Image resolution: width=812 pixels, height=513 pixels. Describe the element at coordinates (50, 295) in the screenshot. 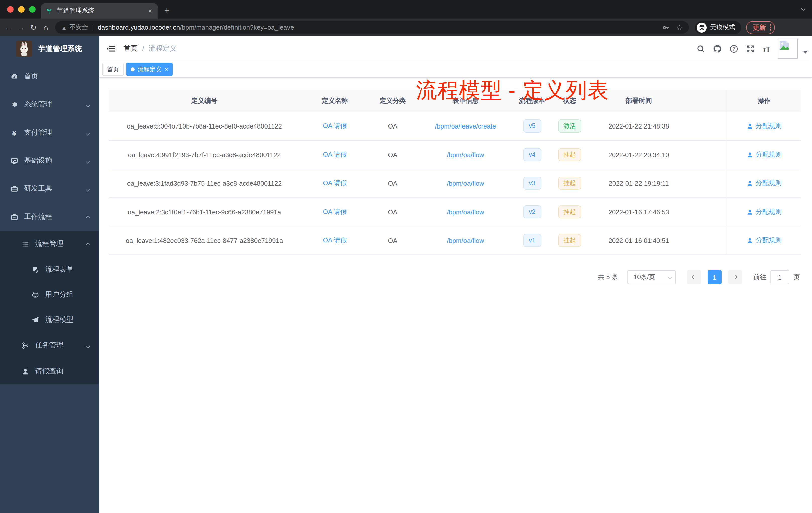

I see `sidebar-item-user-group: 用户分组` at that location.